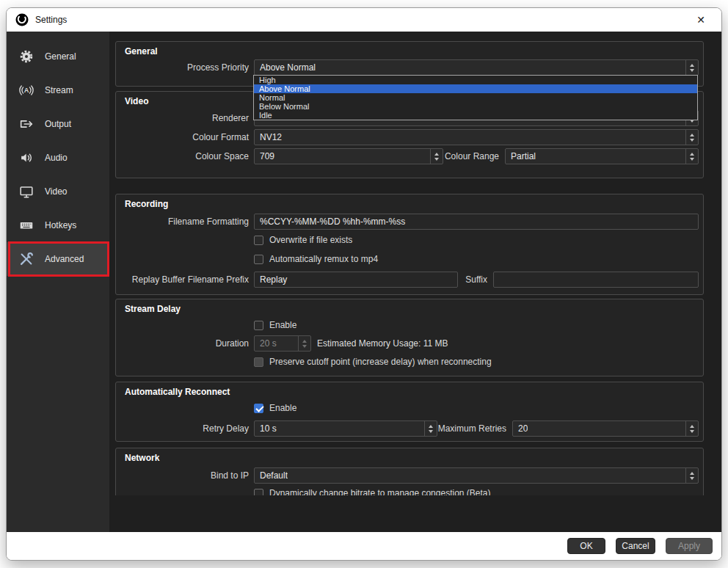 This screenshot has width=728, height=568. What do you see at coordinates (269, 429) in the screenshot?
I see `spinner-value: 10 s` at bounding box center [269, 429].